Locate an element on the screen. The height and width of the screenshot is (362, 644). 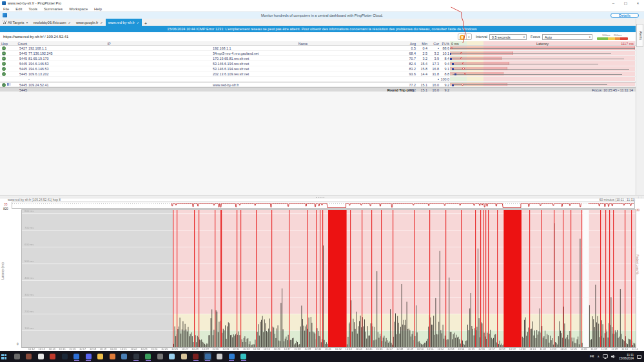
start-button is located at coordinates (4, 357).